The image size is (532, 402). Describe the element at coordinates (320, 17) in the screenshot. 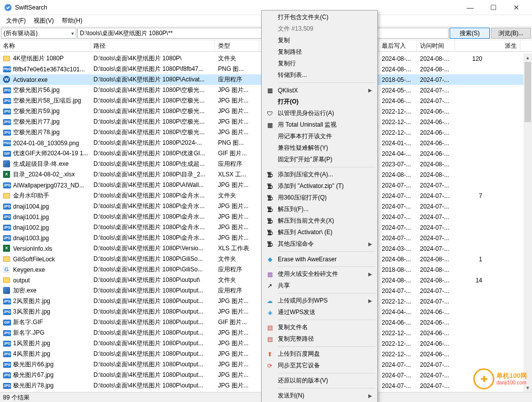

I see `ctx-open-folder: 打开包含文件夹(C)` at that location.